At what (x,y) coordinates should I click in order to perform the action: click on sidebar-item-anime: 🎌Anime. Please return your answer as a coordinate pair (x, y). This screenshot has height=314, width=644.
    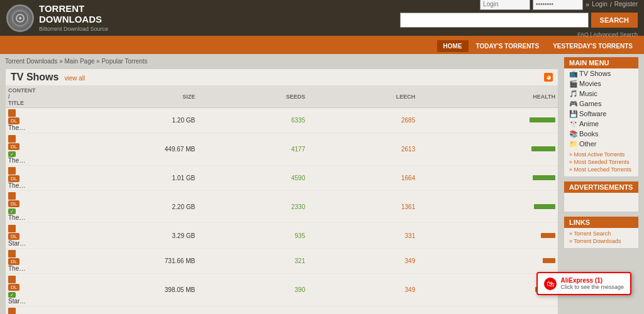
    Looking at the image, I should click on (601, 124).